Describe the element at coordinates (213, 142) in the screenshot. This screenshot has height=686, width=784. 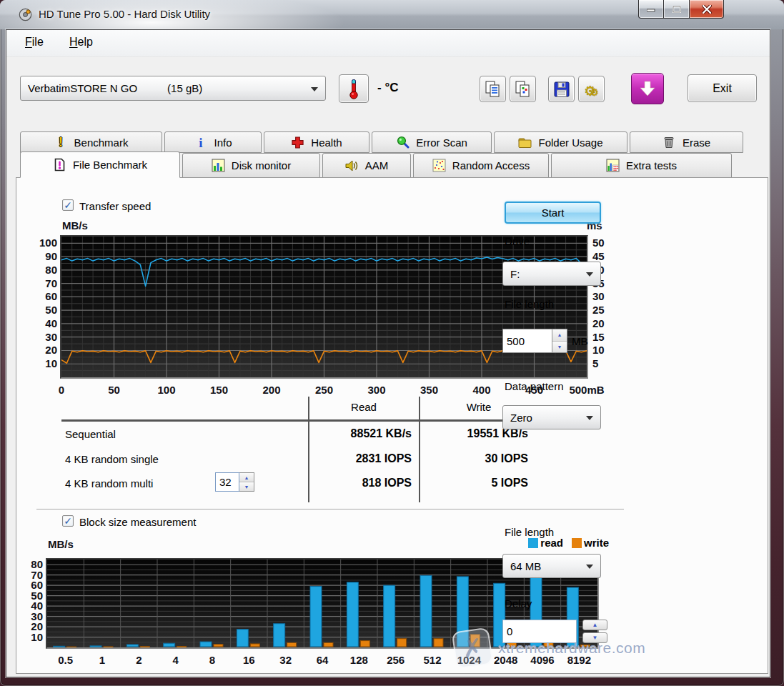
I see `tab-info: i Info` at that location.